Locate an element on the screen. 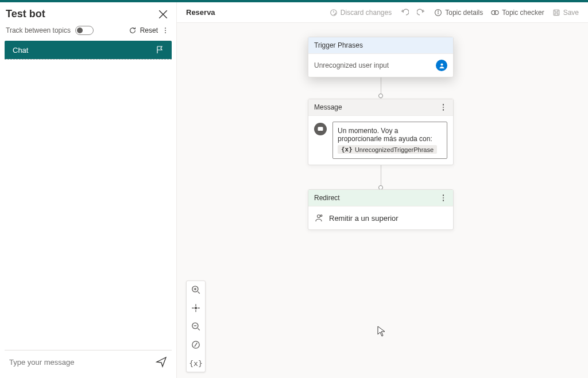 This screenshot has height=378, width=588. reset-label: Reset is located at coordinates (149, 30).